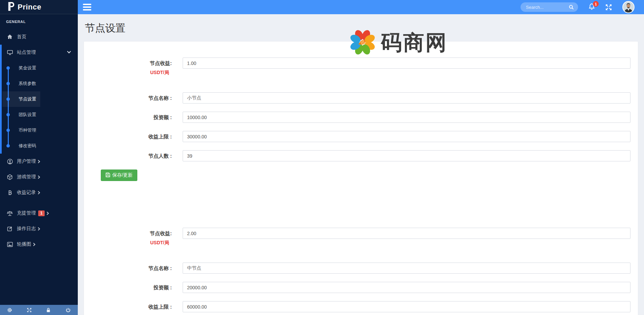  Describe the element at coordinates (41, 213) in the screenshot. I see `deposit-badge: 1` at that location.